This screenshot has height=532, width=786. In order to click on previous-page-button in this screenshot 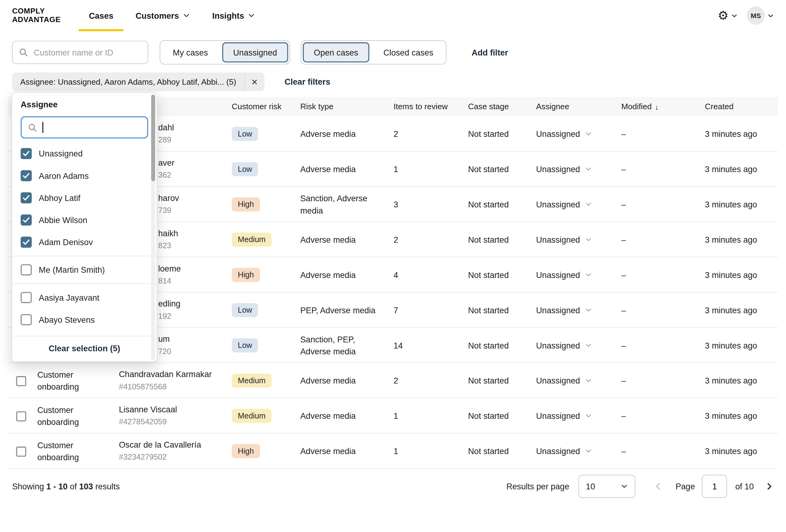, I will do `click(658, 486)`.